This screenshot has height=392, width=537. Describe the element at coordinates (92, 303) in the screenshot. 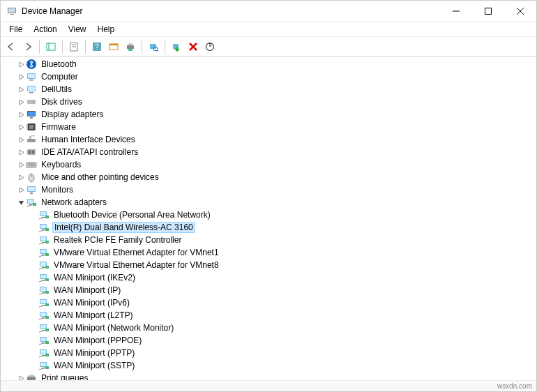

I see `tree-node-label: WAN Miniport (IPv6)` at that location.